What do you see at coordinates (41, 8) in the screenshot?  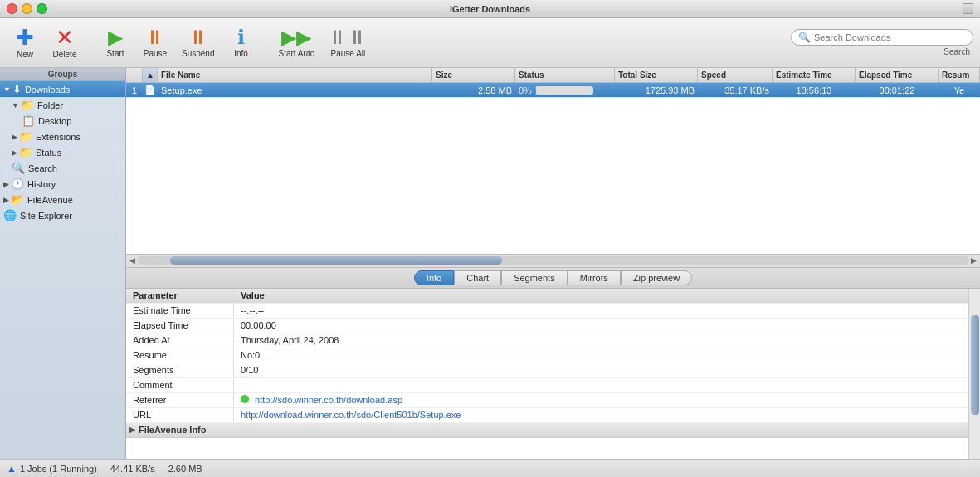 I see `maximize-button` at bounding box center [41, 8].